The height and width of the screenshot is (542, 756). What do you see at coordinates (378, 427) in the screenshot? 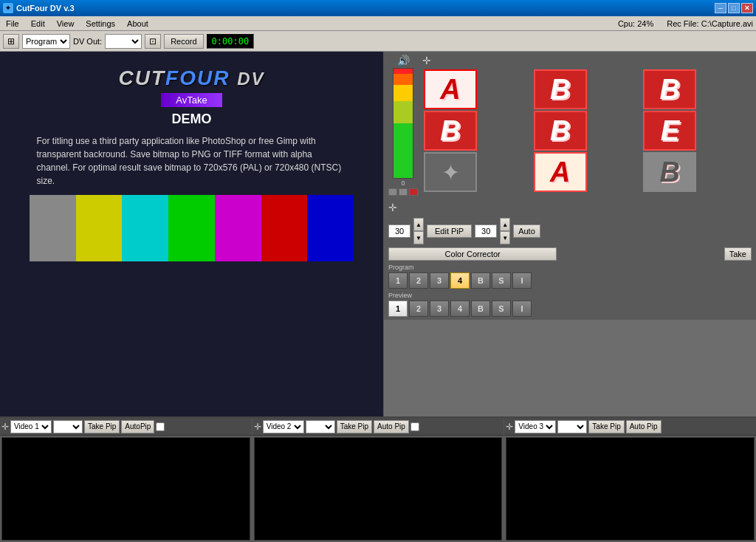
I see `panel-video2-header: ✛ Video 2 Take Pip Auto Pip` at bounding box center [378, 427].